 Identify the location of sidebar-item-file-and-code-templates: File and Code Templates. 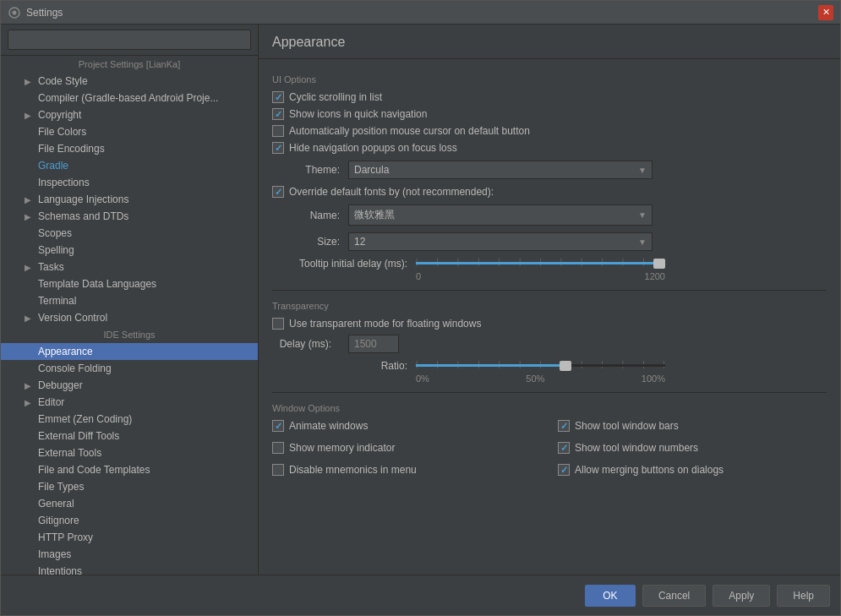
(129, 470).